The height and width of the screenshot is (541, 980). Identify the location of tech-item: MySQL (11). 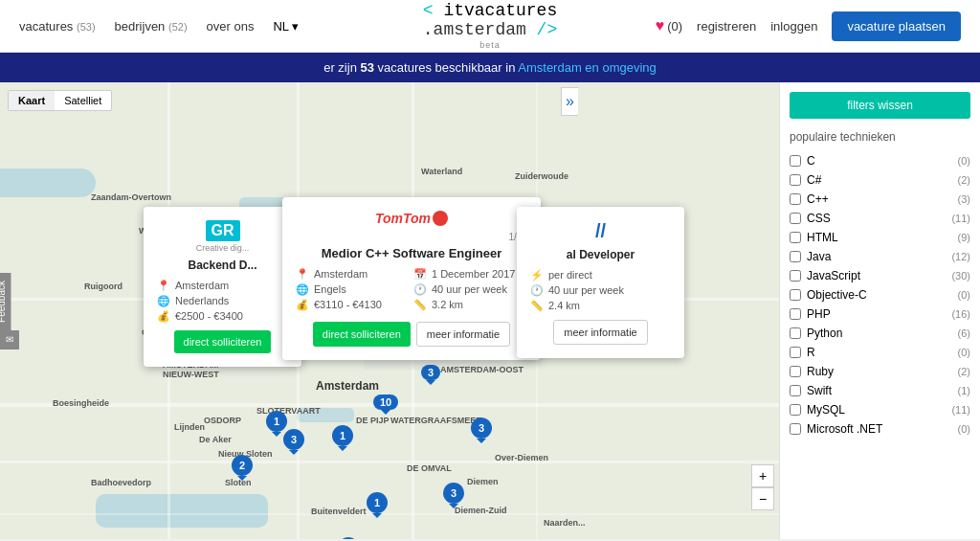
(880, 410).